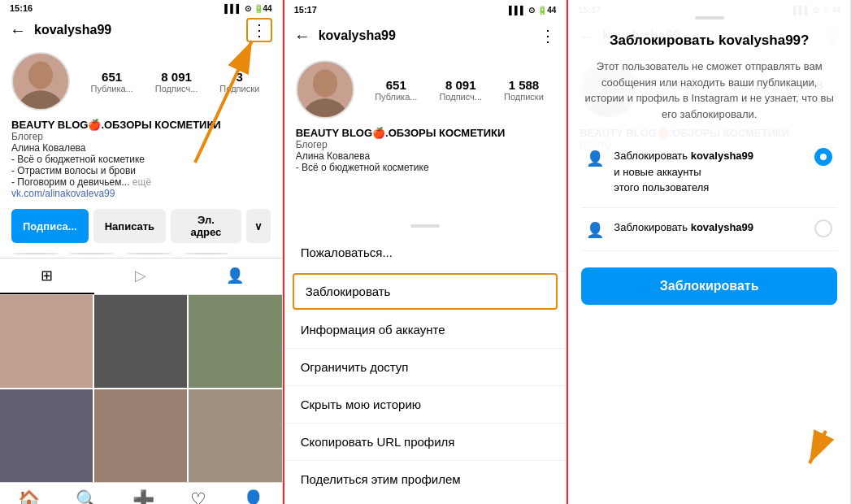 The height and width of the screenshot is (504, 851). I want to click on battery-icon: 🔋44, so click(263, 8).